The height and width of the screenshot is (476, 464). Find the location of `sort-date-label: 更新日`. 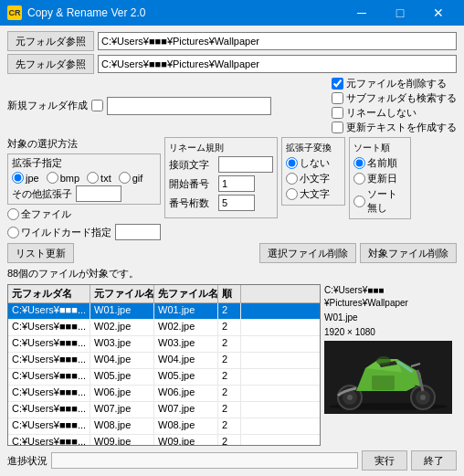

sort-date-label: 更新日 is located at coordinates (380, 179).